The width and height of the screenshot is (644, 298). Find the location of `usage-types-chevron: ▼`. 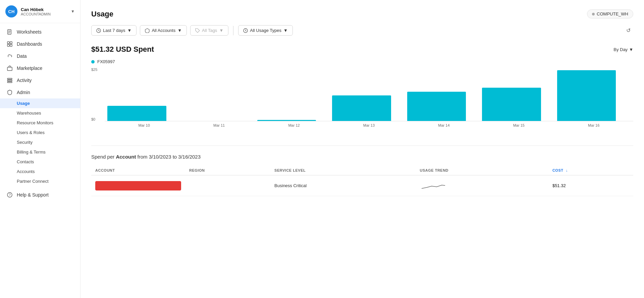

usage-types-chevron: ▼ is located at coordinates (286, 30).